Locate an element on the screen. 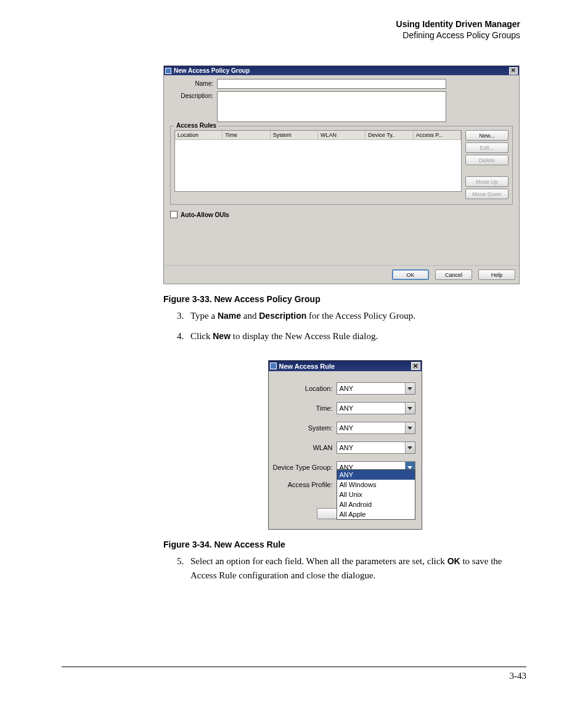  step5-num: 5. is located at coordinates (184, 568).